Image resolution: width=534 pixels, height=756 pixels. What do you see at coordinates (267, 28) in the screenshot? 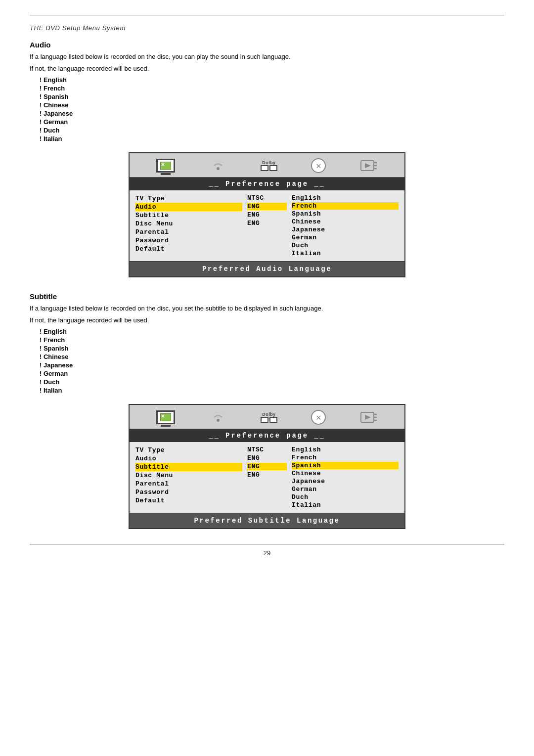
I see `header-title: THE DVD Setup Menu System` at bounding box center [267, 28].